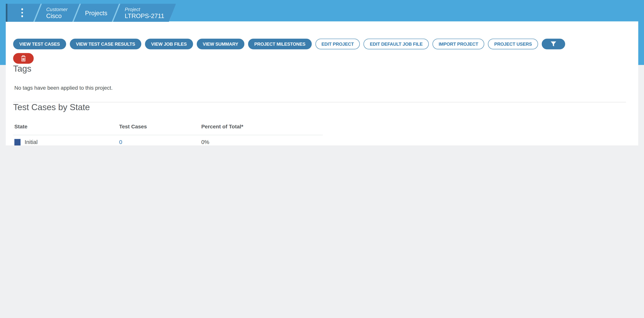 This screenshot has width=644, height=318. I want to click on view-summary-button: VIEW SUMMARY, so click(220, 44).